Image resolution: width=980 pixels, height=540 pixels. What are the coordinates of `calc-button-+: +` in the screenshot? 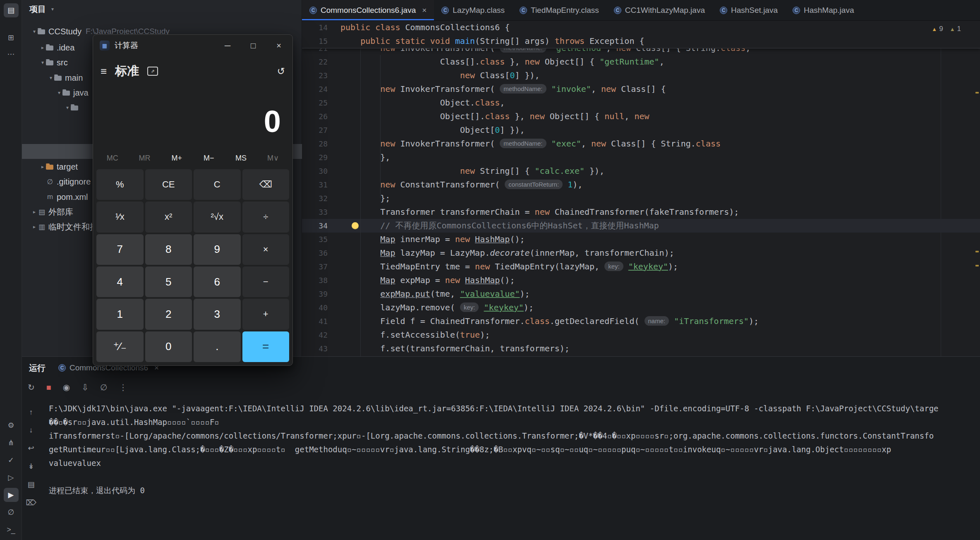 It's located at (266, 314).